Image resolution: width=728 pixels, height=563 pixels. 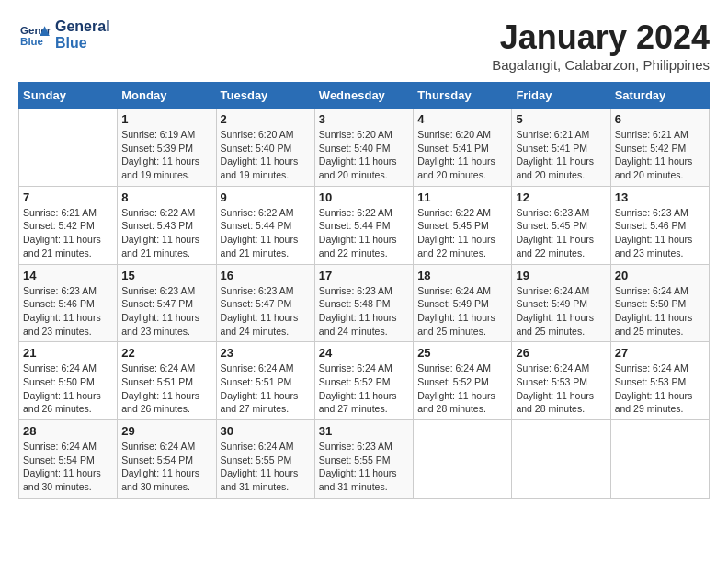 I want to click on day-info: Sunrise: 6:24 AMSunset: 5:51 PMDaylight:…, so click(x=166, y=388).